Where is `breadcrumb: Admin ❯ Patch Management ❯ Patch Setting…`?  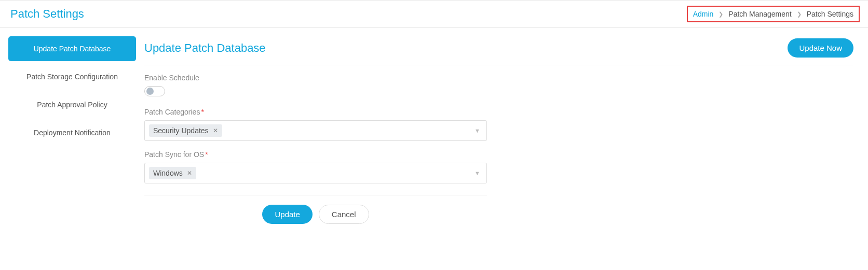
breadcrumb: Admin ❯ Patch Management ❯ Patch Setting… is located at coordinates (774, 14).